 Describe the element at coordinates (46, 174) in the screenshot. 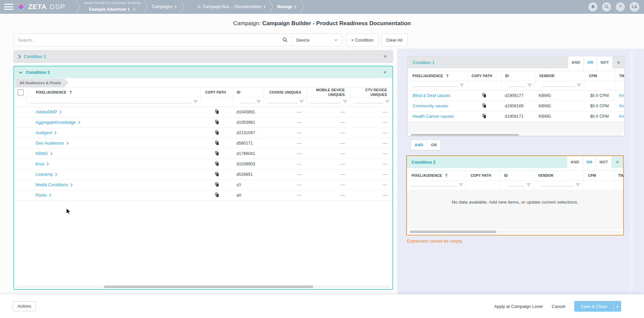

I see `pixel-audience-link: Liveramp` at that location.